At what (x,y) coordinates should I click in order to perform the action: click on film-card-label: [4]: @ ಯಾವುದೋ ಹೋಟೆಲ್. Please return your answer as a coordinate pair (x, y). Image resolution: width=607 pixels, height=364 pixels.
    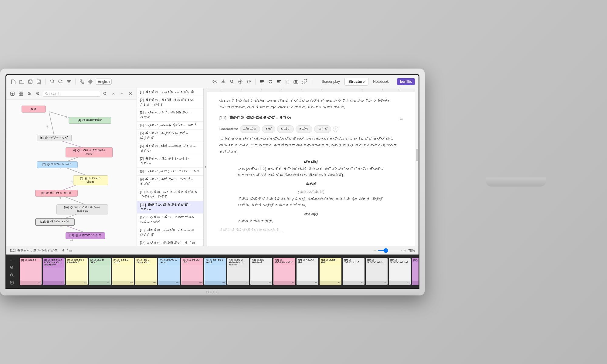
    Looking at the image, I should click on (100, 261).